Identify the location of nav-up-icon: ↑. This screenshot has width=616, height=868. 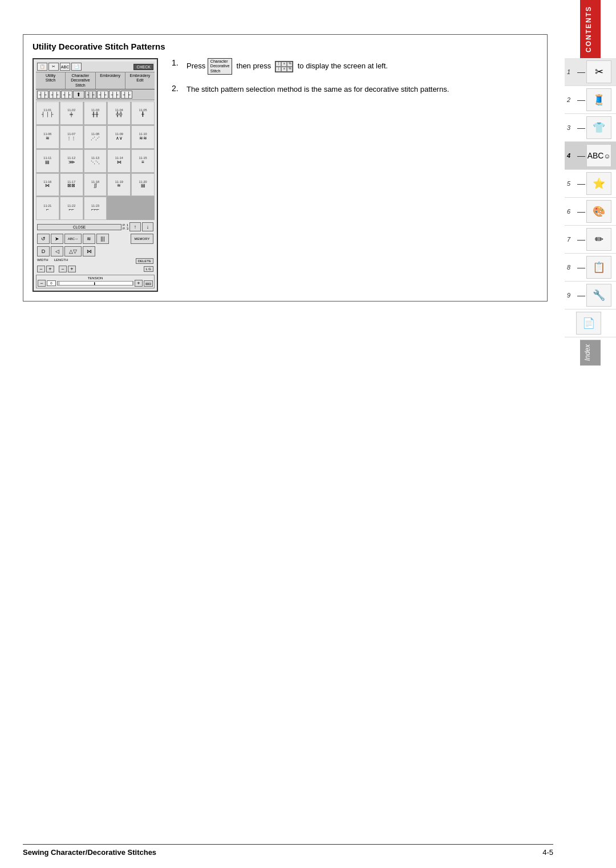
(135, 227).